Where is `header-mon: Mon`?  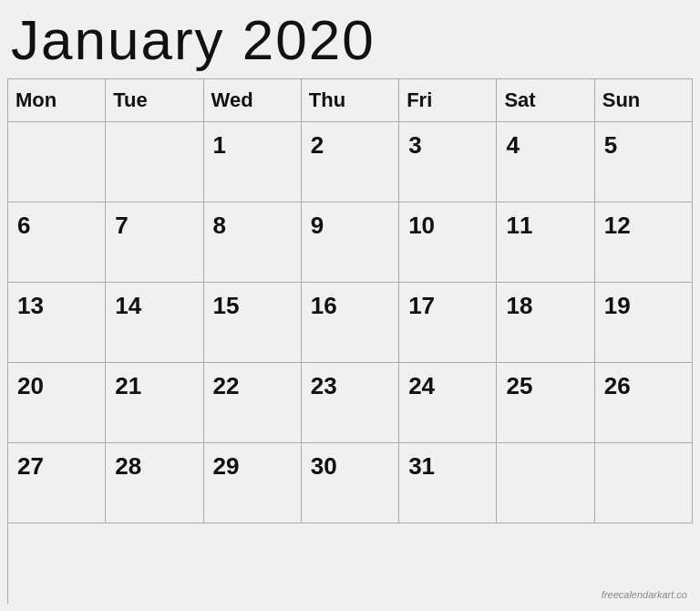
header-mon: Mon is located at coordinates (57, 100).